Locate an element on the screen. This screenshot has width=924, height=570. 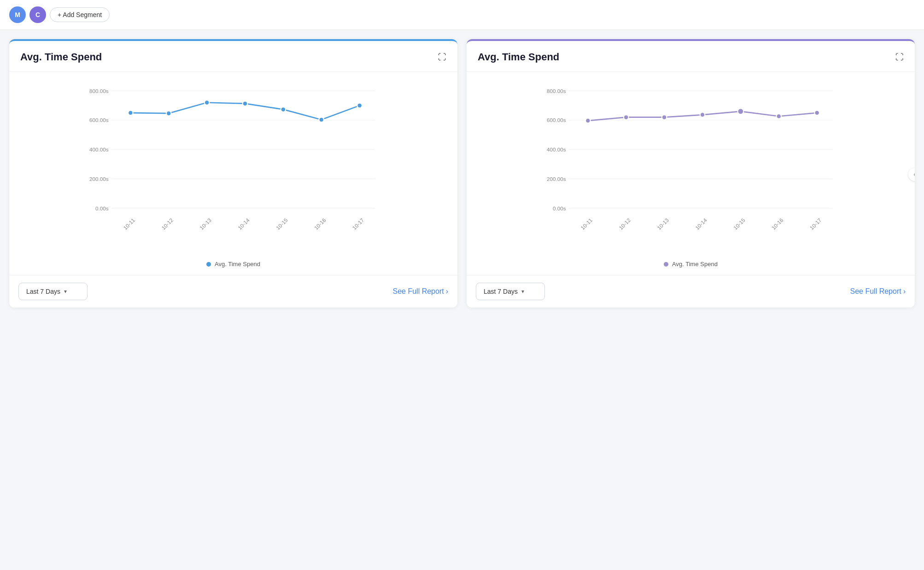
card-header-1: Avg. Time Spend ⛶ is located at coordinates (233, 56).